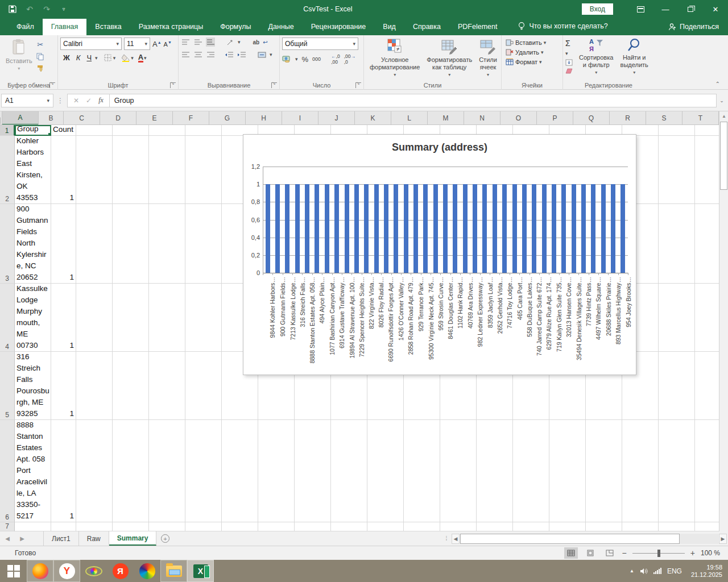 Image resolution: width=728 pixels, height=582 pixels. I want to click on sheet-tab-raw: Raw, so click(94, 539).